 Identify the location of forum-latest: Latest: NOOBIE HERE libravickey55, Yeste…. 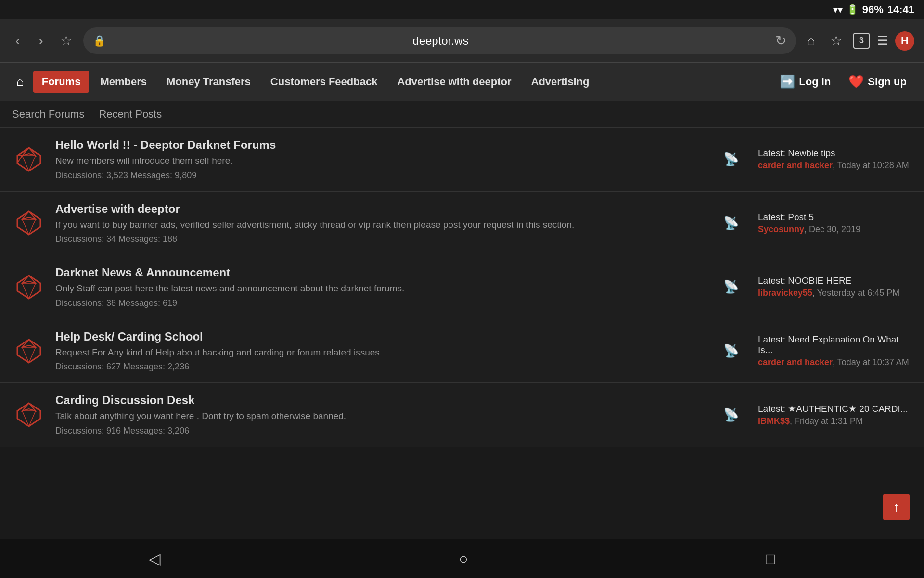
(835, 287).